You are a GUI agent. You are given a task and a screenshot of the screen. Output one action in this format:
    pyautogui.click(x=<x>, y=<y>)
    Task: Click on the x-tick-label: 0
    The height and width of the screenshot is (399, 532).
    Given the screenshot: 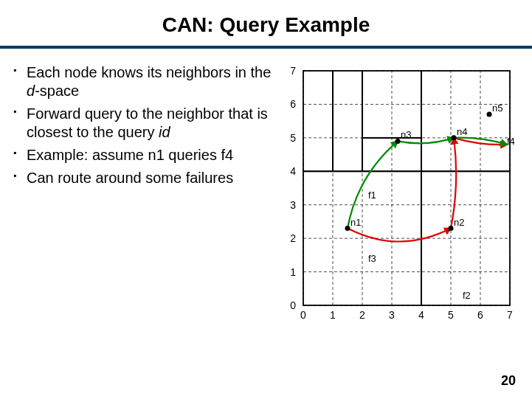 What is the action you would take?
    pyautogui.click(x=303, y=315)
    